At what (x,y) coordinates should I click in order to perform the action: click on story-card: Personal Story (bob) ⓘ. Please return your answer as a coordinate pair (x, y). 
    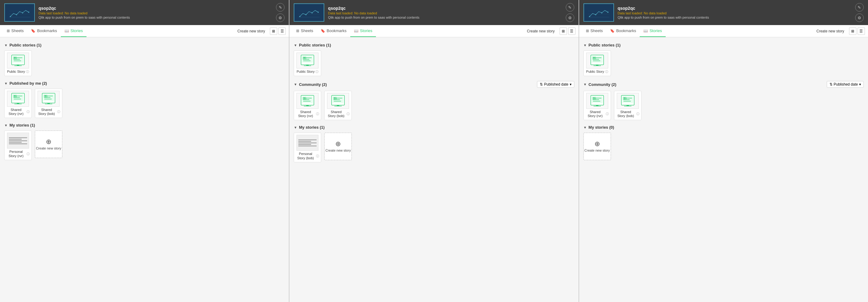
    Looking at the image, I should click on (307, 148).